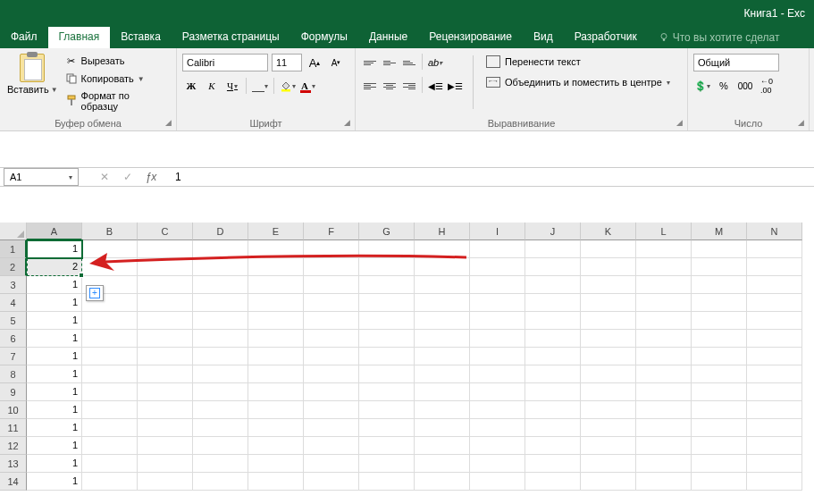 The image size is (814, 504). What do you see at coordinates (315, 63) in the screenshot?
I see `increase-font-button: A▴` at bounding box center [315, 63].